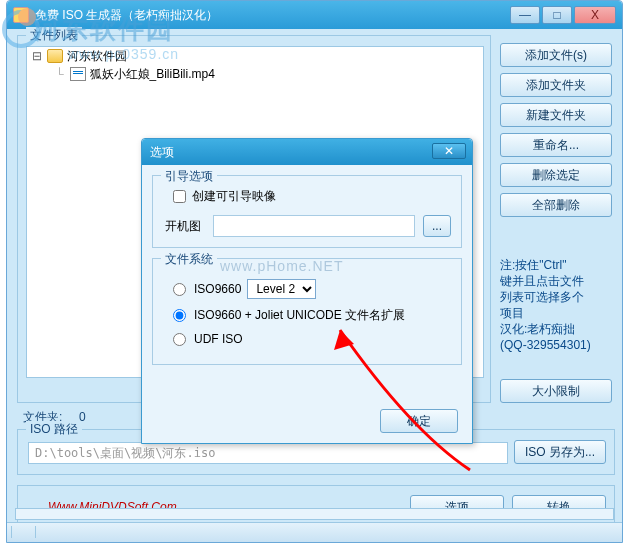 The height and width of the screenshot is (551, 629). What do you see at coordinates (37, 56) in the screenshot?
I see `tree-collapse-icon: ⊟` at bounding box center [37, 56].